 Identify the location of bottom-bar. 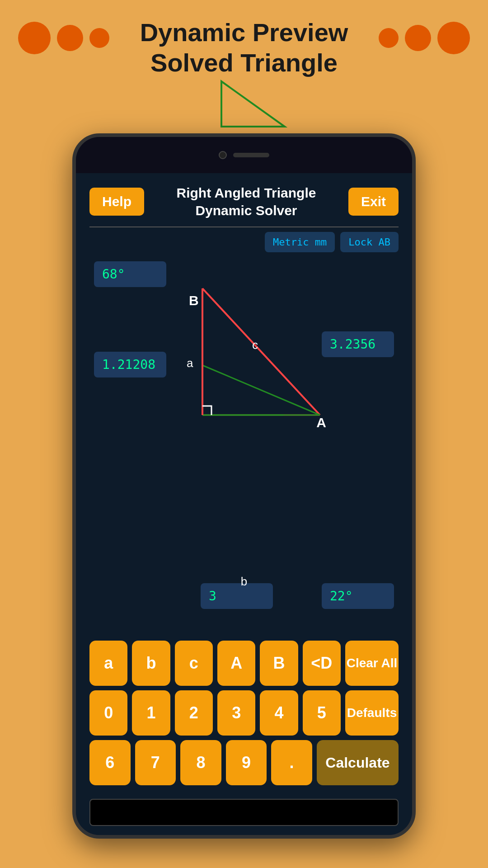
(244, 812).